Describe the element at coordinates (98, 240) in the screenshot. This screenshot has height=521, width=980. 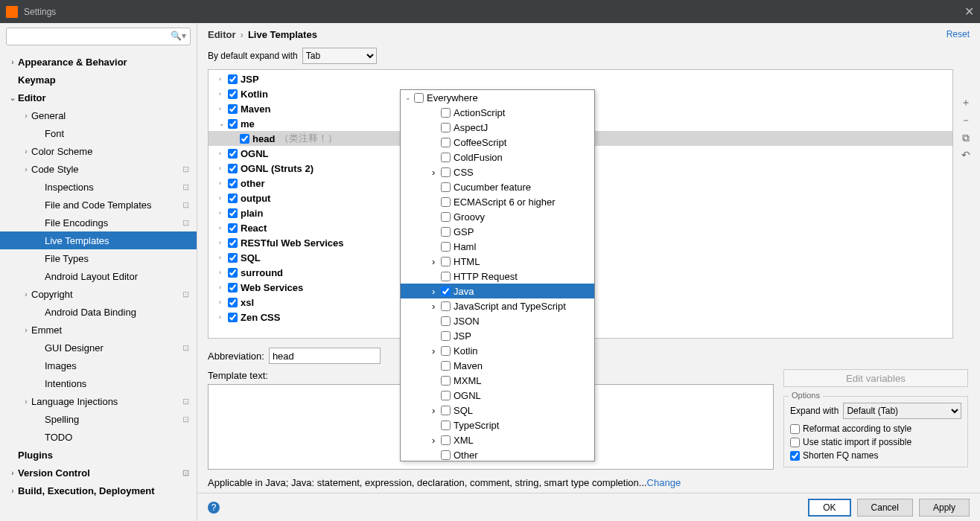
I see `sidebar-item: Live Templates` at that location.